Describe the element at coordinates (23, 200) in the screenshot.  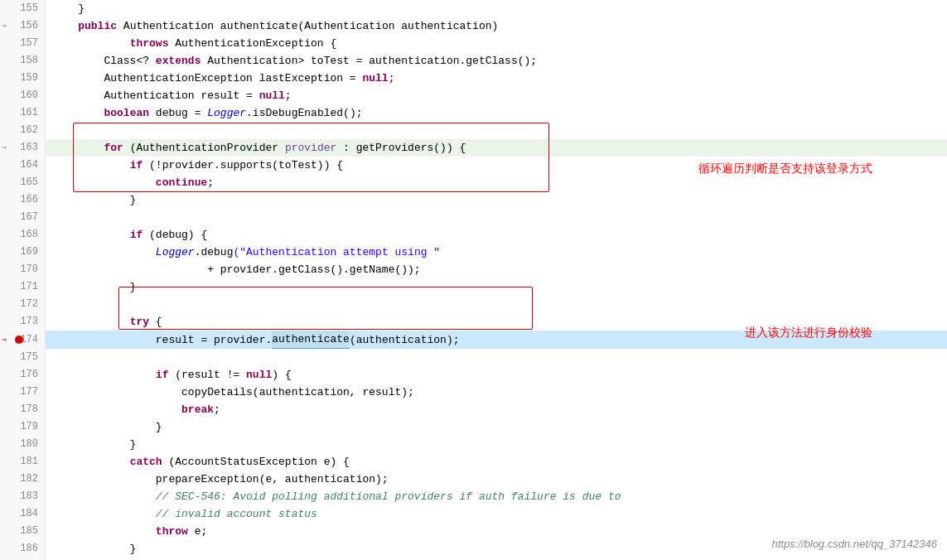
I see `line-number: 166` at that location.